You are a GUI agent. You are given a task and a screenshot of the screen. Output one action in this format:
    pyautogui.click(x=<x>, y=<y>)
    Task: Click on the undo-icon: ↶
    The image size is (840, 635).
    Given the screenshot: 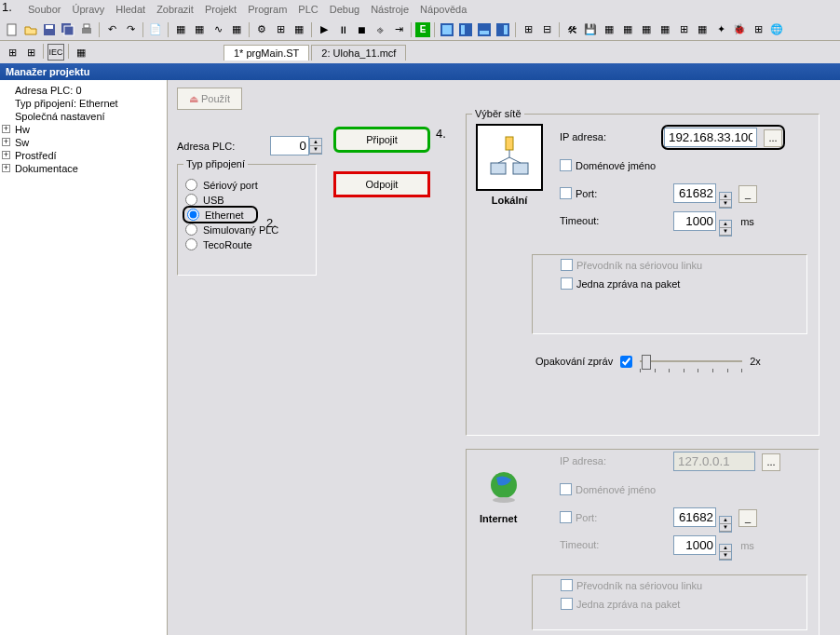 What is the action you would take?
    pyautogui.click(x=112, y=30)
    